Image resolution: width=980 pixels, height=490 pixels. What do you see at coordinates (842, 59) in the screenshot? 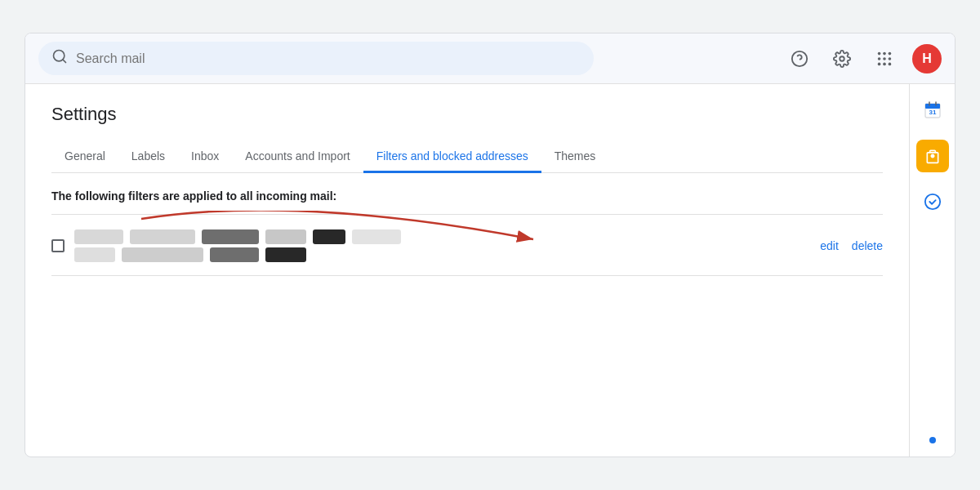
I see `settings-button` at bounding box center [842, 59].